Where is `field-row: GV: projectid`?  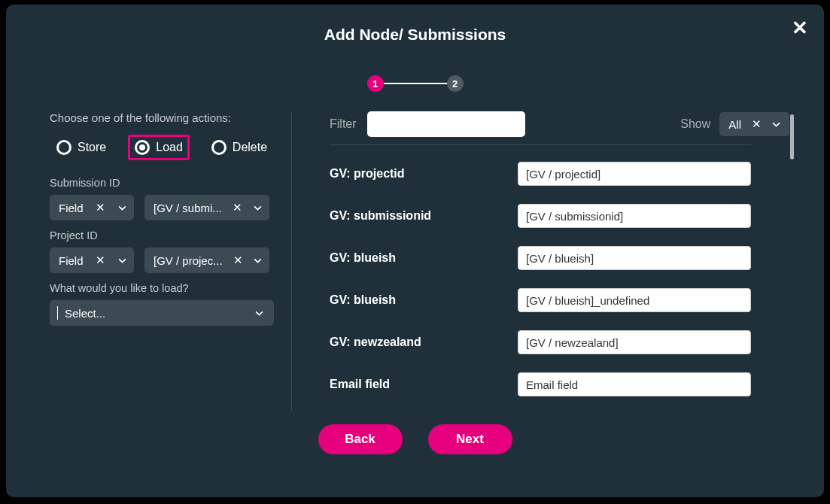 field-row: GV: projectid is located at coordinates (560, 174).